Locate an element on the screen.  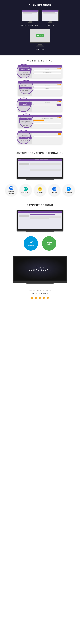
site-color-field: Site Color is located at coordinates (47, 122).